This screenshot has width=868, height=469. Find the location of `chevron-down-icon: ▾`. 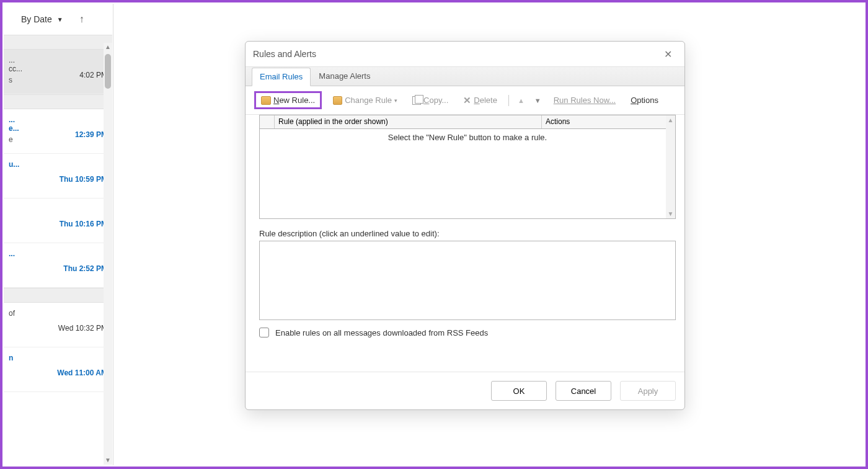

chevron-down-icon: ▾ is located at coordinates (396, 100).